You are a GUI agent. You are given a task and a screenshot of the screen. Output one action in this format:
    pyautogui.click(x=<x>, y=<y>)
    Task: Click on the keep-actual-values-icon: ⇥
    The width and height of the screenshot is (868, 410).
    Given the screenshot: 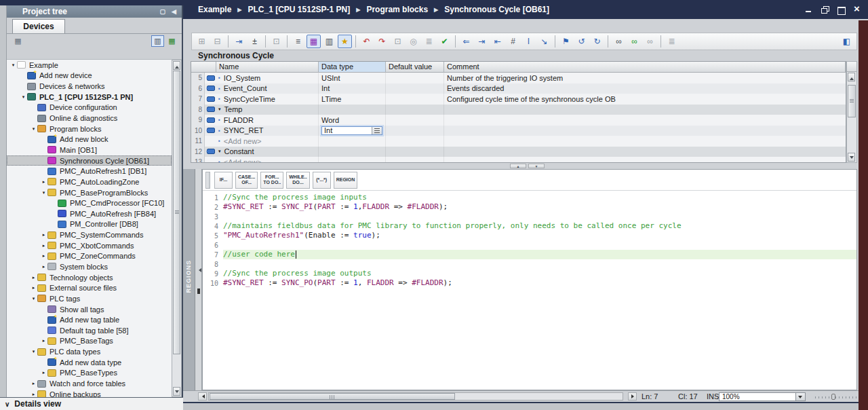 What is the action you would take?
    pyautogui.click(x=239, y=41)
    